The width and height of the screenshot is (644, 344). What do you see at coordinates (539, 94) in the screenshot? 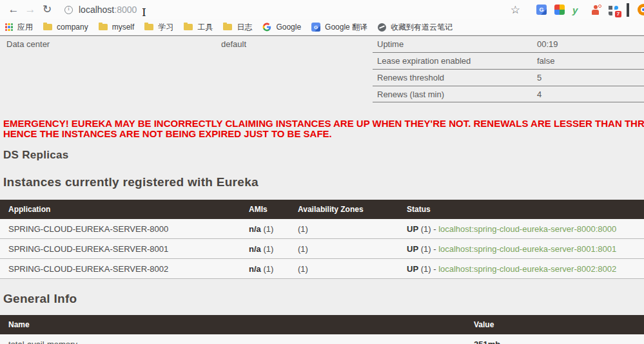
I see `status-value: 4` at bounding box center [539, 94].